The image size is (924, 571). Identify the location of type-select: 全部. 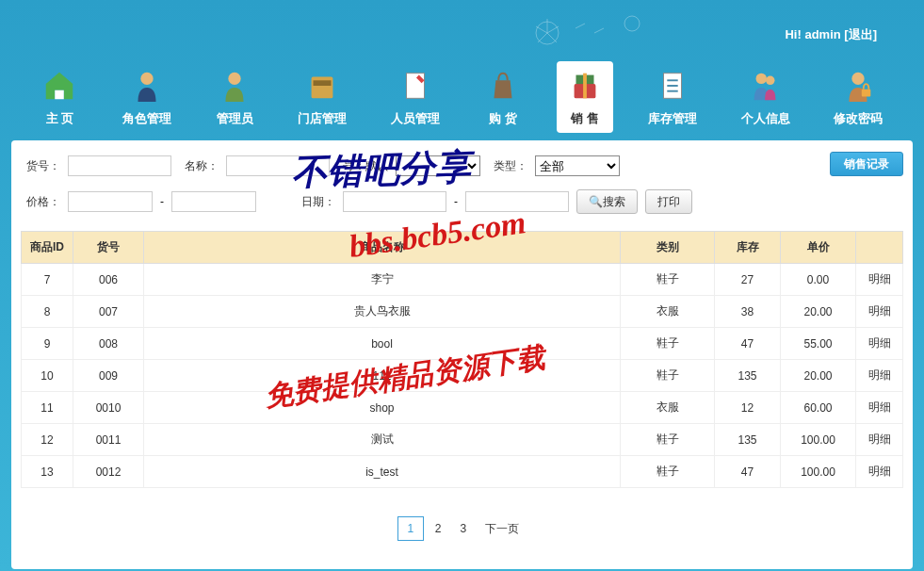
(577, 166).